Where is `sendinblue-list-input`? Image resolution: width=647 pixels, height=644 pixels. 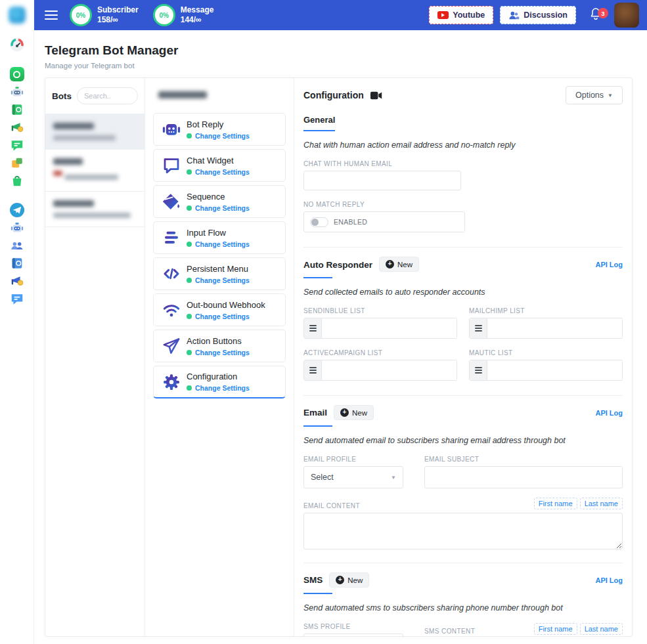
sendinblue-list-input is located at coordinates (389, 328).